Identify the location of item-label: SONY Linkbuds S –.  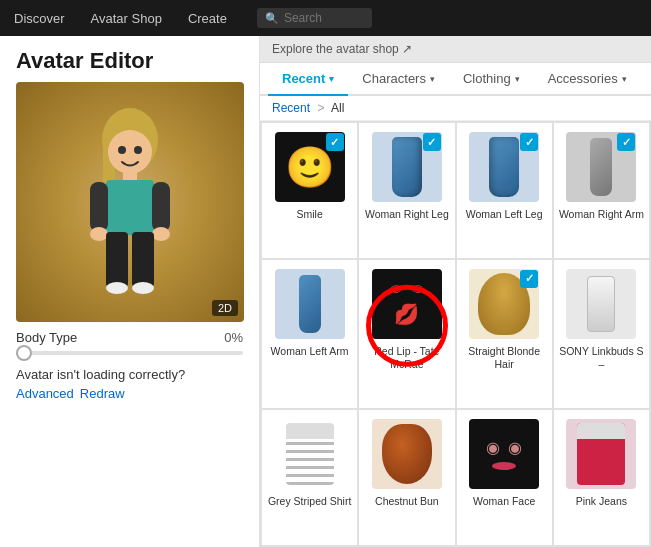
(602, 358).